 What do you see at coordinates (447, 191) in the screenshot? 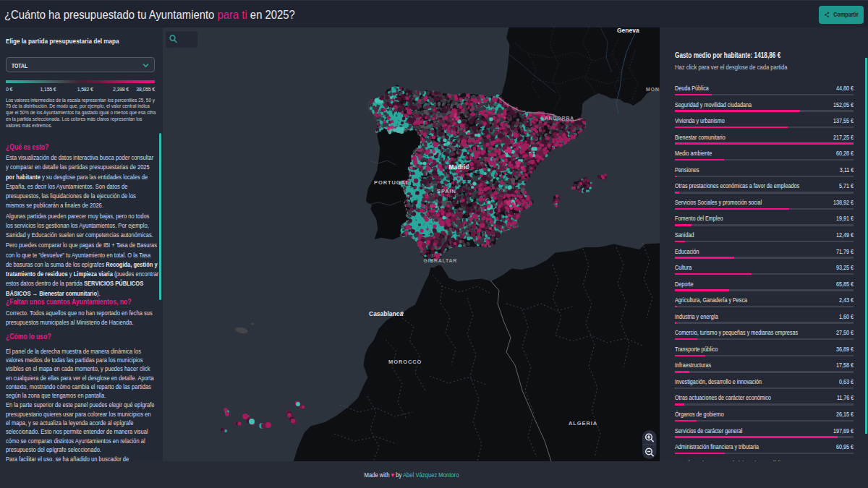
I see `svg-text: SPAIN` at bounding box center [447, 191].